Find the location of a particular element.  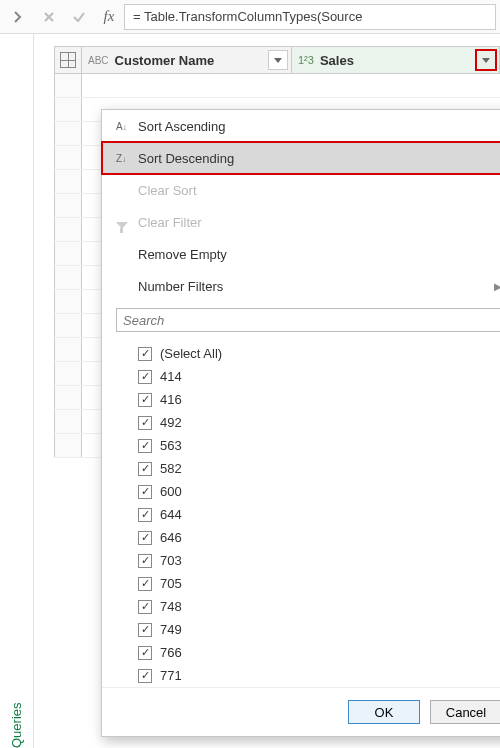

expand-panel-chevron is located at coordinates (17, 17).